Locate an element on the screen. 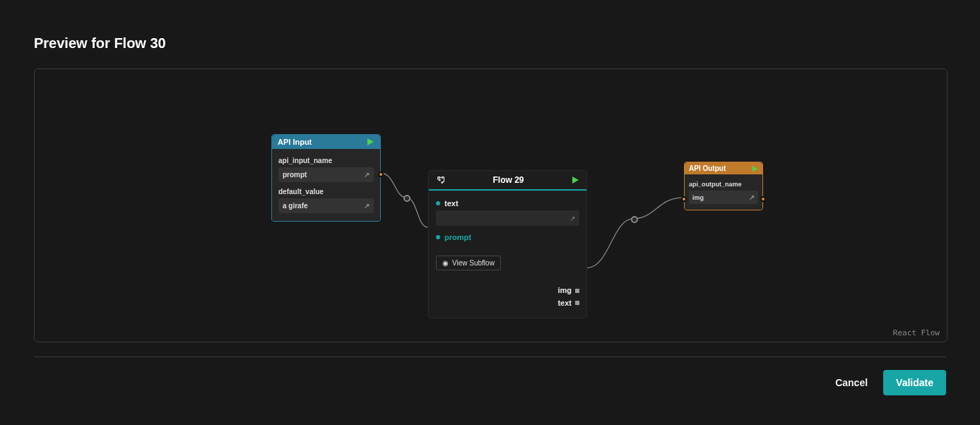 The height and width of the screenshot is (425, 980). node-title: Flow 29 is located at coordinates (508, 180).